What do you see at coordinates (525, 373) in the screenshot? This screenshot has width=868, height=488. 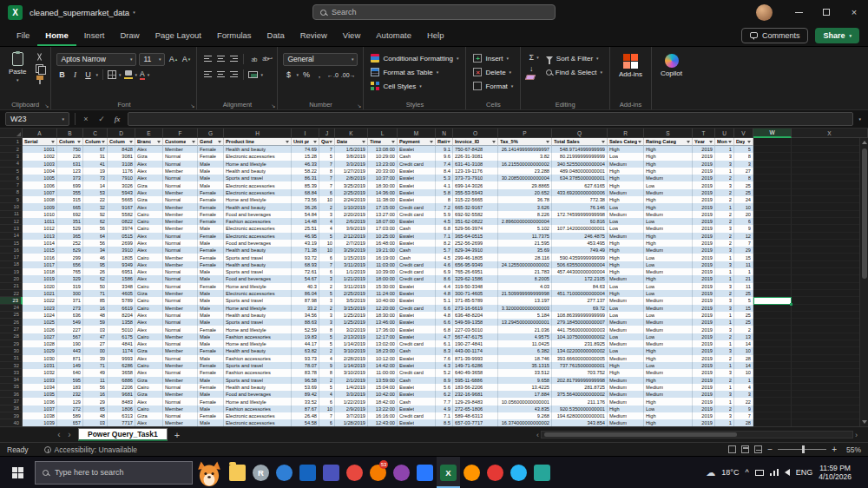 I see `cell: 33.512` at bounding box center [525, 373].